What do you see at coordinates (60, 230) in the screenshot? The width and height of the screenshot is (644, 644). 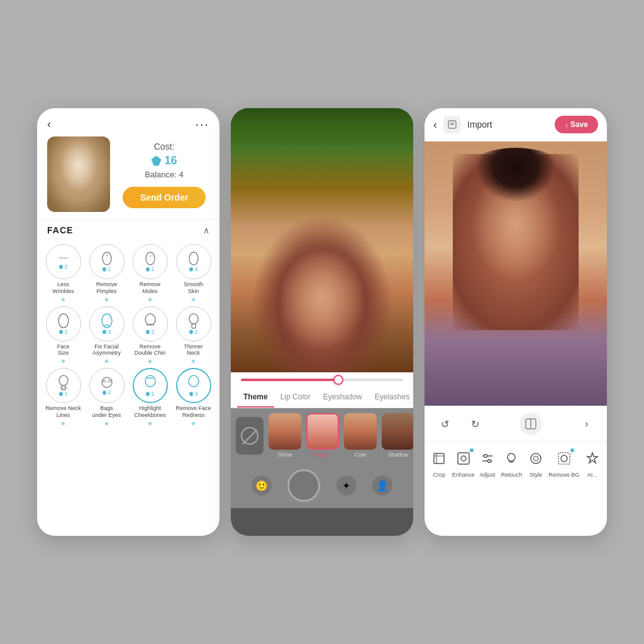 I see `phone1-section-title: FACE` at bounding box center [60, 230].